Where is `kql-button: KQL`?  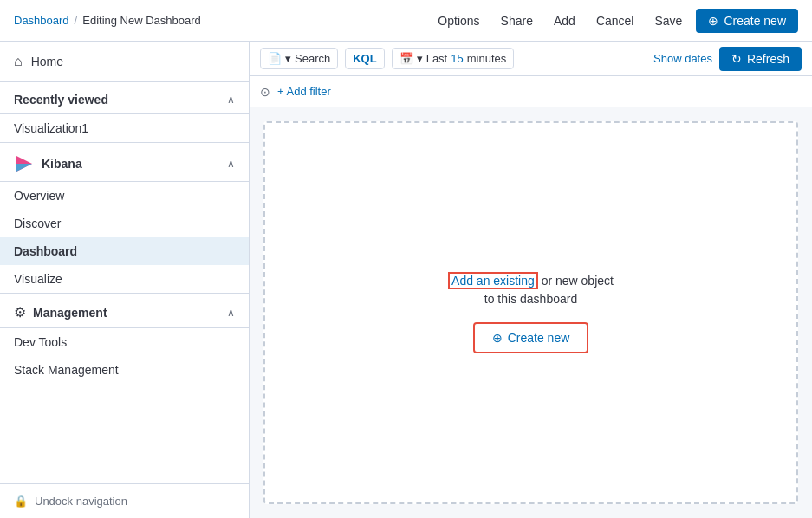
kql-button: KQL is located at coordinates (364, 59).